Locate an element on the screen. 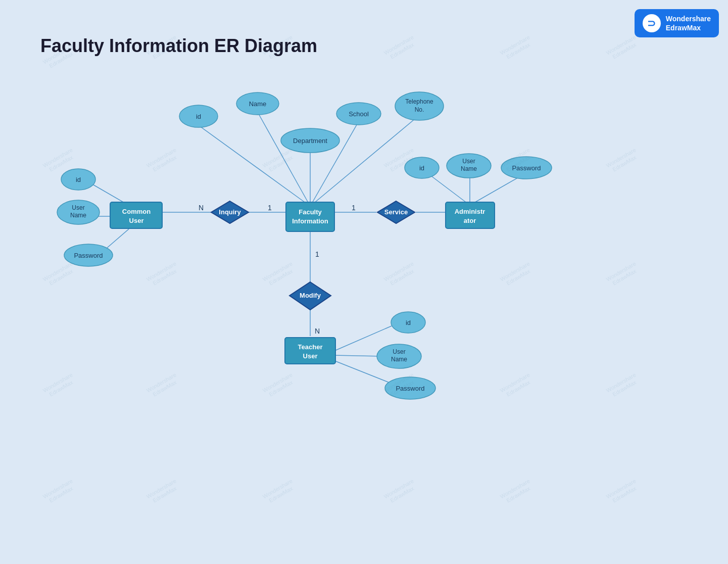 This screenshot has height=564, width=728. svg-text: Information is located at coordinates (310, 221).